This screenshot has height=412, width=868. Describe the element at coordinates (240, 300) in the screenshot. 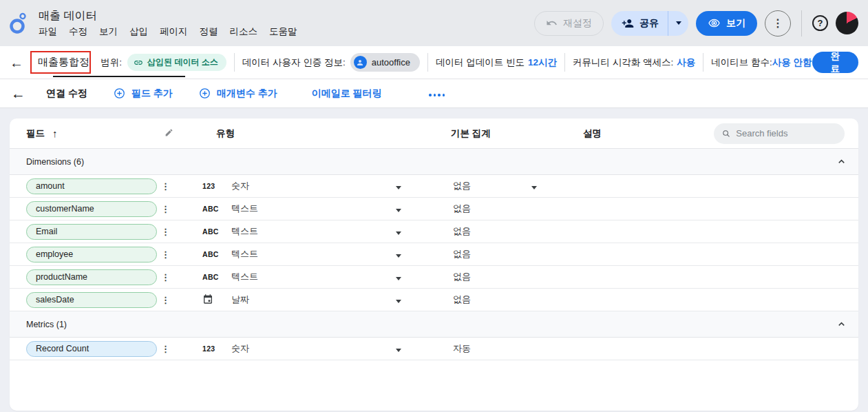

I see `type-label: 날짜` at that location.